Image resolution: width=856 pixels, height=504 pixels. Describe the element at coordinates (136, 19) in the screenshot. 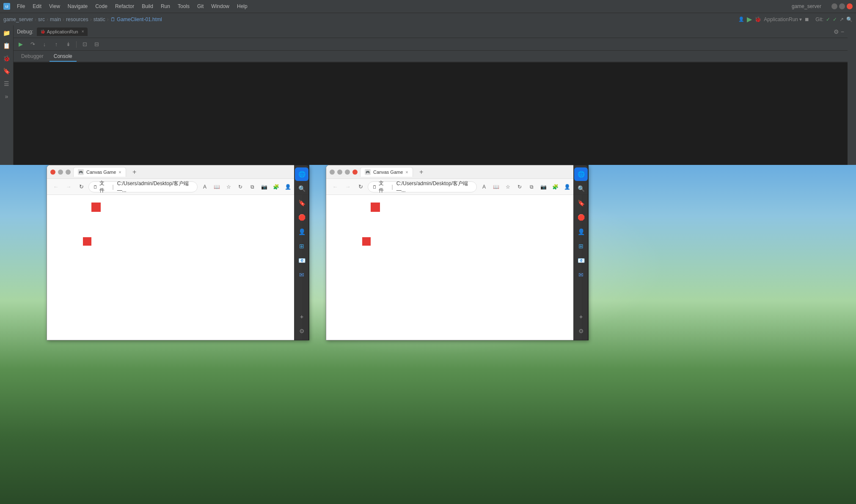

I see `breadcrumb-file: 🗒 GameClient-01.html` at that location.